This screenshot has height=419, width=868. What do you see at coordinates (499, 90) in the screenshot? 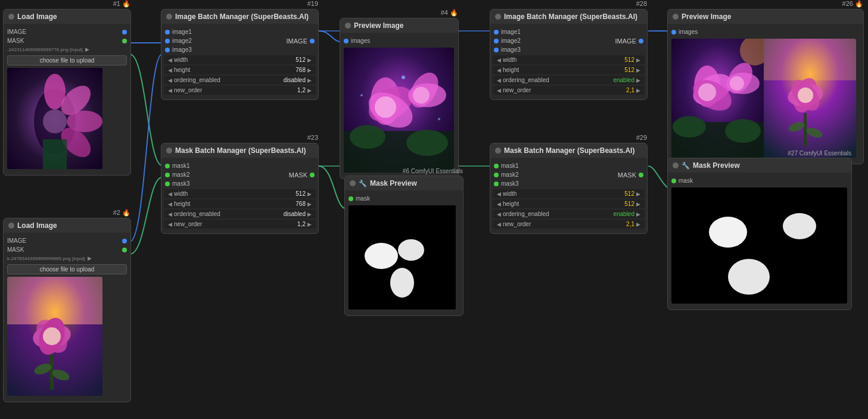
I see `arrow-left-neworder-28: ◀` at bounding box center [499, 90].